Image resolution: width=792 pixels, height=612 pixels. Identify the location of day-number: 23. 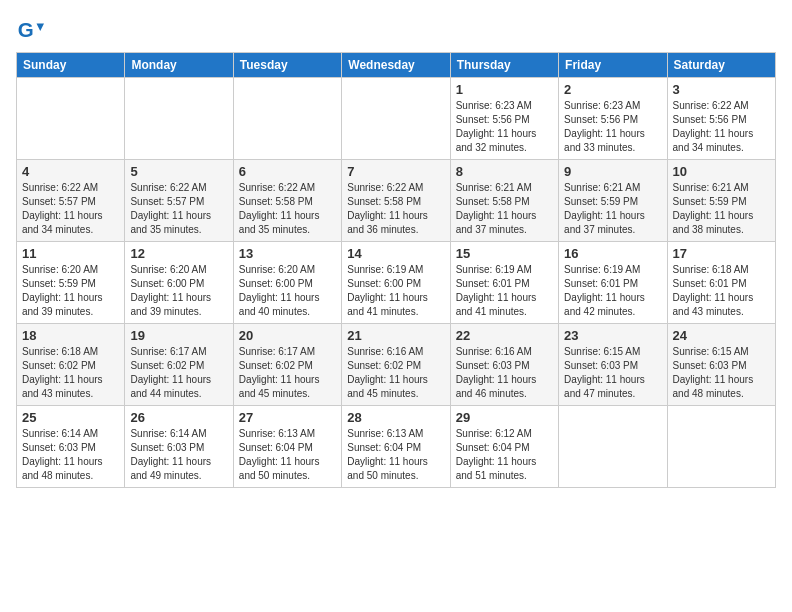
(612, 336).